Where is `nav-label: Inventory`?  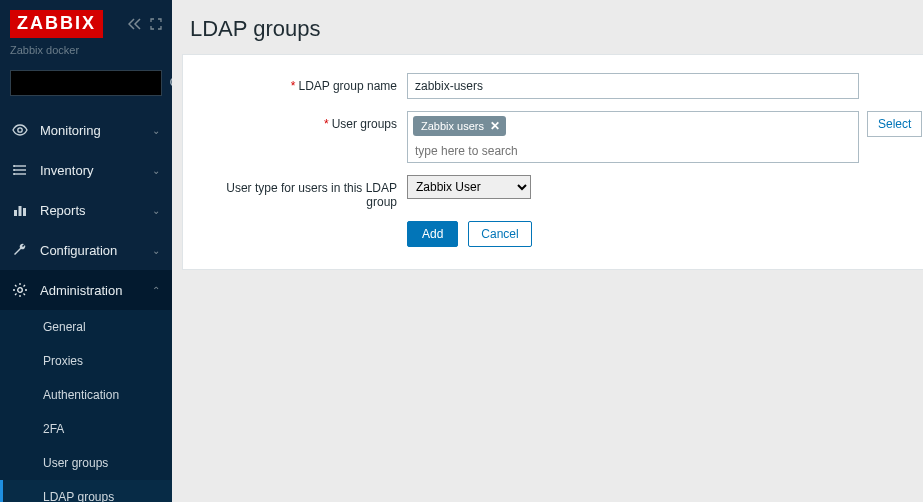
nav-label: Inventory is located at coordinates (66, 170).